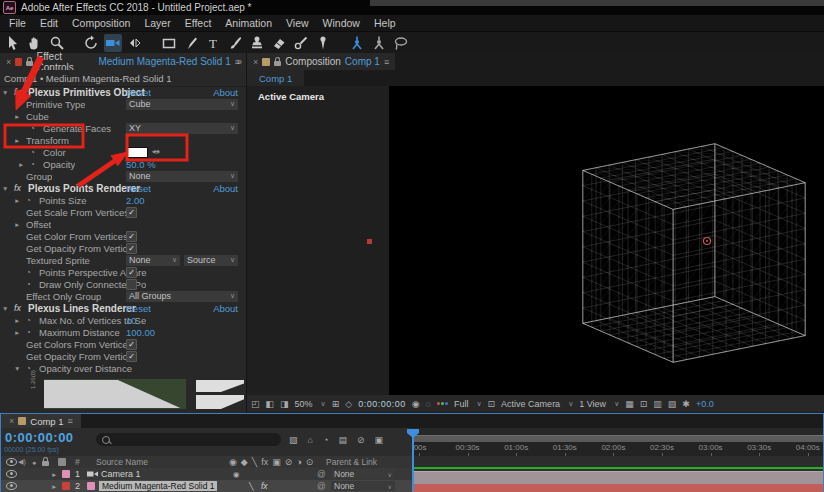 This screenshot has width=824, height=492. Describe the element at coordinates (123, 164) in the screenshot. I see `ec-row-opacity: ►◔Opacity50.0 %` at that location.